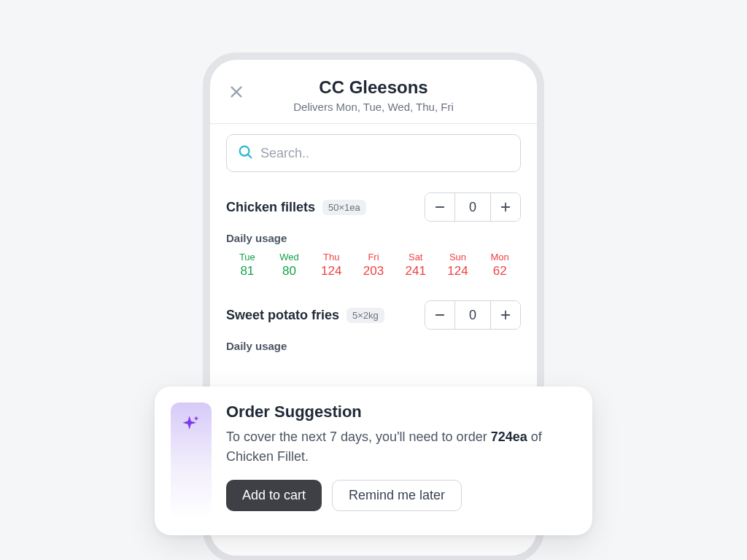  What do you see at coordinates (374, 88) in the screenshot?
I see `vendor-title: CC Gleesons` at bounding box center [374, 88].